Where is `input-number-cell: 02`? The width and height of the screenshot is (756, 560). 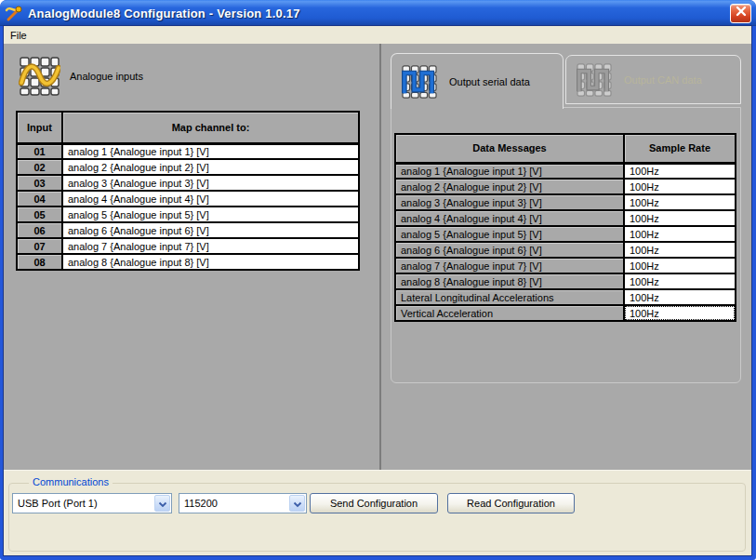 input-number-cell: 02 is located at coordinates (39, 167).